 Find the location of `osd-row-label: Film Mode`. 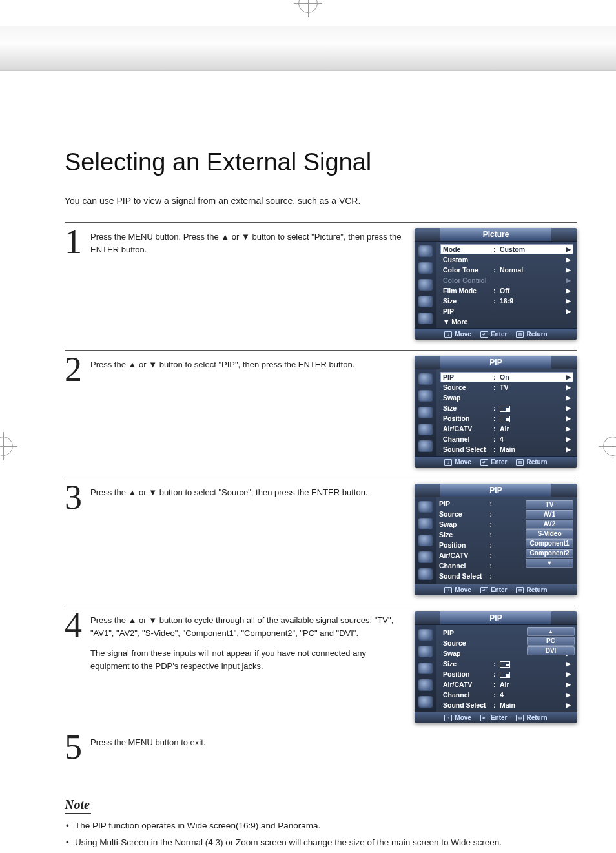

osd-row-label: Film Mode is located at coordinates (468, 291).